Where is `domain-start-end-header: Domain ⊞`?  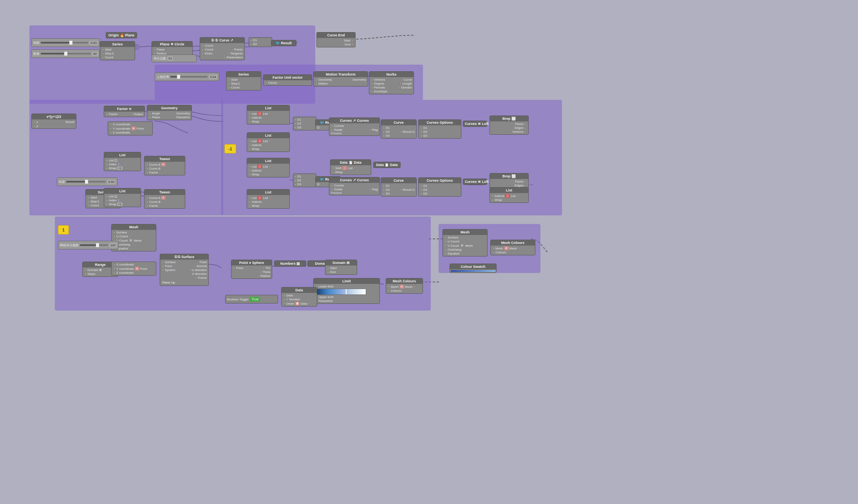
domain-start-end-header: Domain ⊞ is located at coordinates (341, 263).